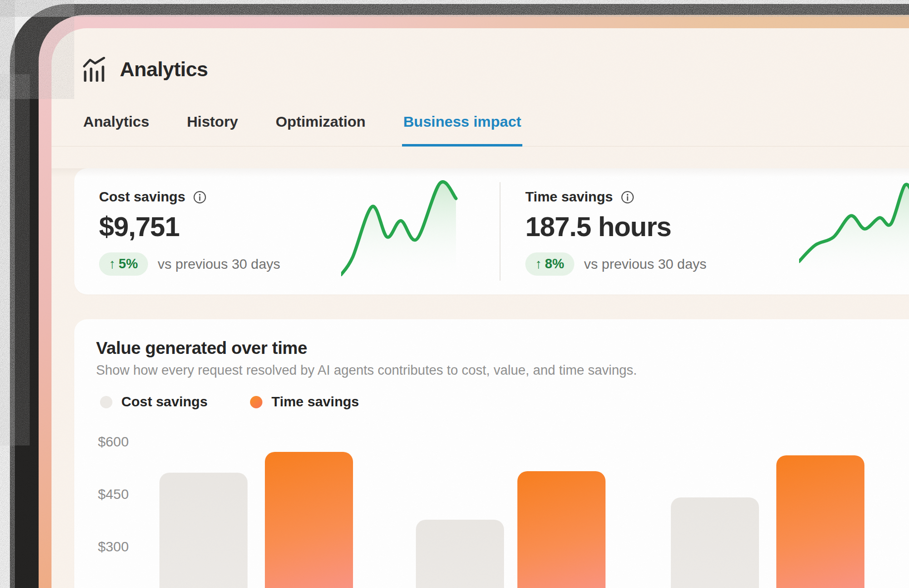 Image resolution: width=909 pixels, height=588 pixels. I want to click on legend-dot-orange, so click(256, 402).